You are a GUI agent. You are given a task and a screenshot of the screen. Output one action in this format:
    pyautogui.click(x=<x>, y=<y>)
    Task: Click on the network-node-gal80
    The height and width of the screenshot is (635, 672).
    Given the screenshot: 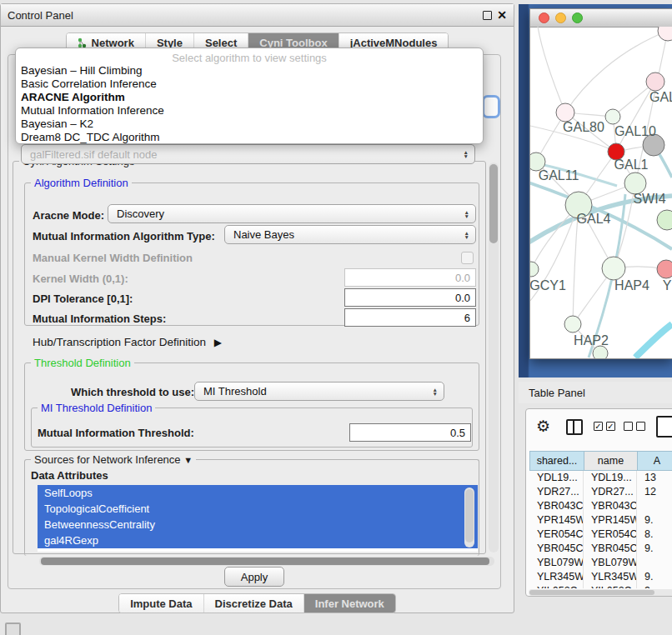 What is the action you would take?
    pyautogui.click(x=565, y=112)
    